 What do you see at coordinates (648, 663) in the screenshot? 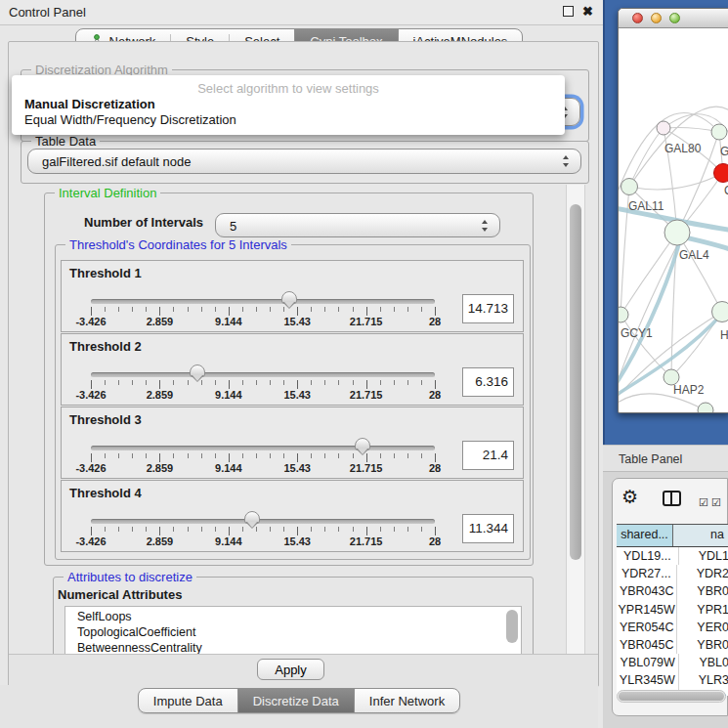
I see `cell-shared-name: YBL079W` at bounding box center [648, 663].